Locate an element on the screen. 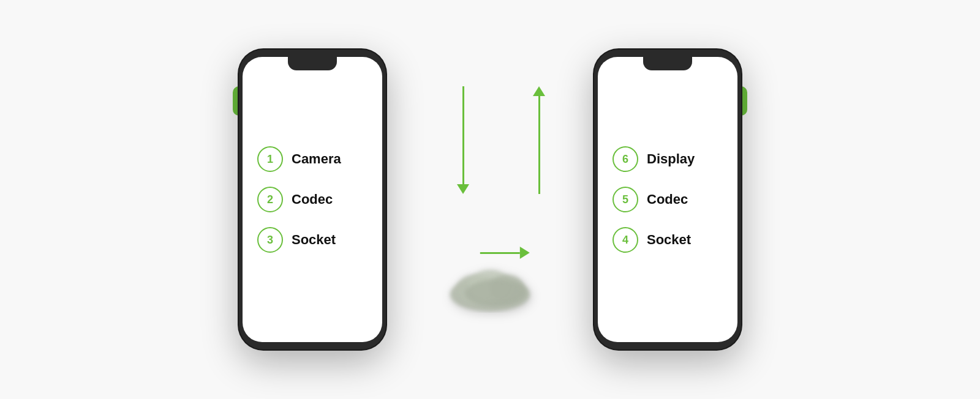 This screenshot has height=399, width=980. step-number-4: 4 is located at coordinates (625, 240).